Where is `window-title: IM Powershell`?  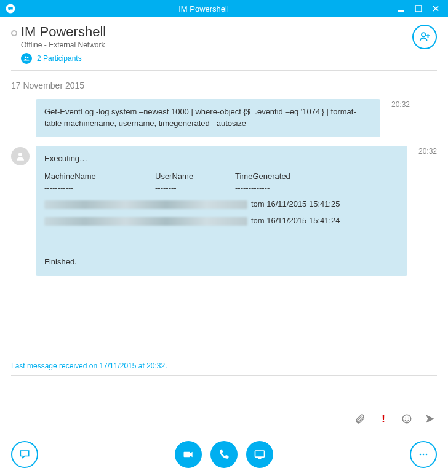 window-title: IM Powershell is located at coordinates (204, 9).